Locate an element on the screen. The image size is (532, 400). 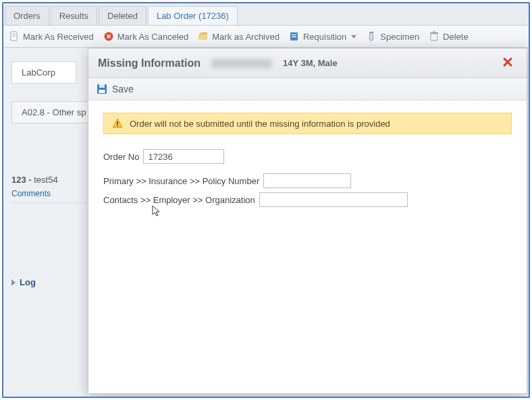
document-icon is located at coordinates (14, 36).